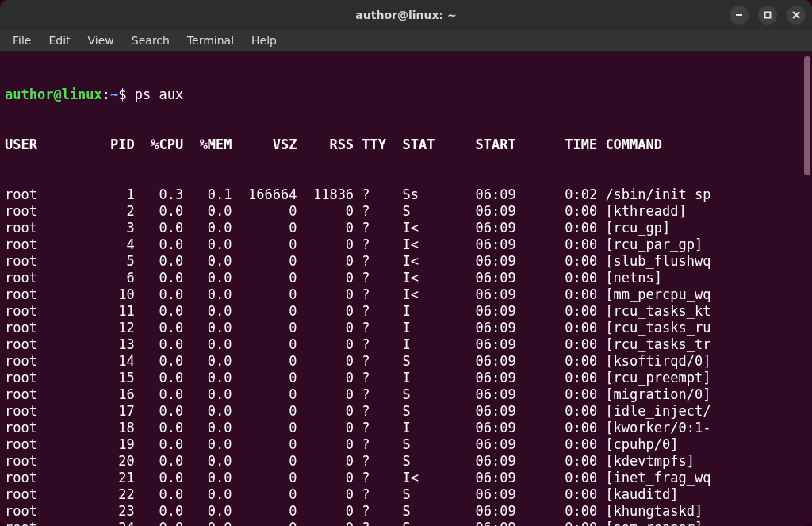  Describe the element at coordinates (54, 94) in the screenshot. I see `prompt-user-host: author@linux` at that location.